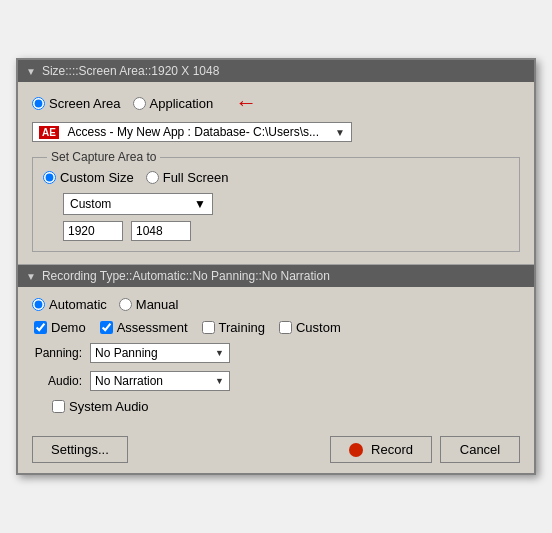 The height and width of the screenshot is (533, 552). I want to click on custom-dropdown-value: Custom, so click(90, 204).